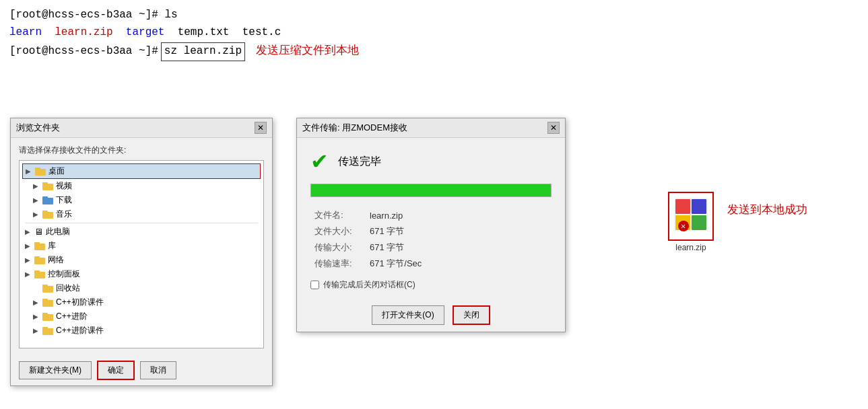 The height and width of the screenshot is (409, 868). I want to click on folder-icon-desktop, so click(40, 172).